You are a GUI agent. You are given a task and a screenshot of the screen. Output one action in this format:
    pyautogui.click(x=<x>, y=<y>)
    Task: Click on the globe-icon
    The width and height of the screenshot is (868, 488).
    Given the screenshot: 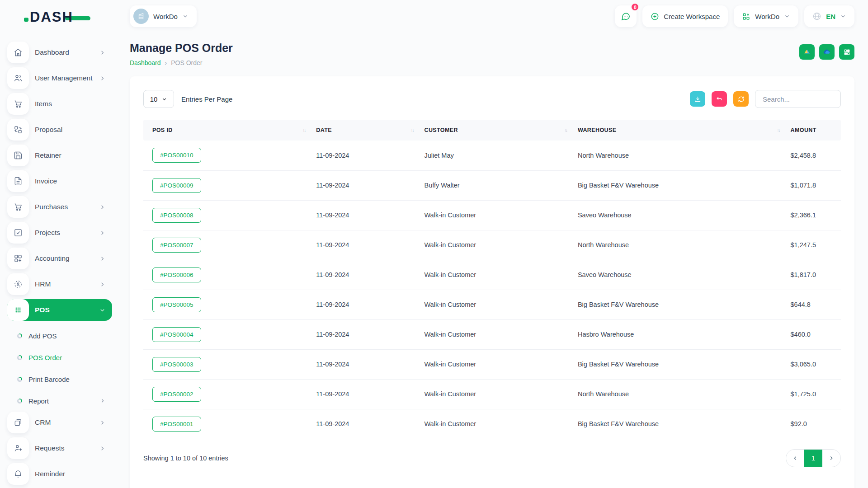 What is the action you would take?
    pyautogui.click(x=817, y=16)
    